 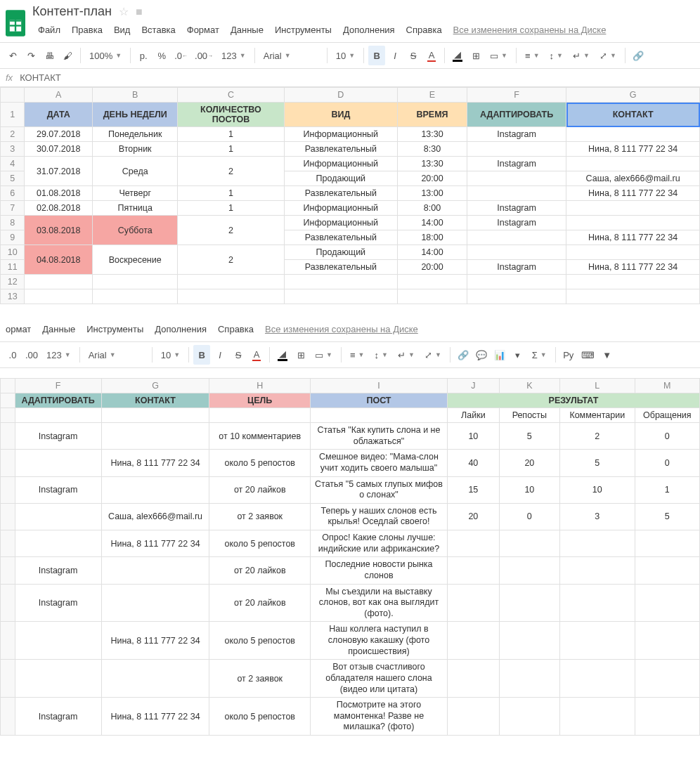 I want to click on decrease-decimal: .0←, so click(x=181, y=56).